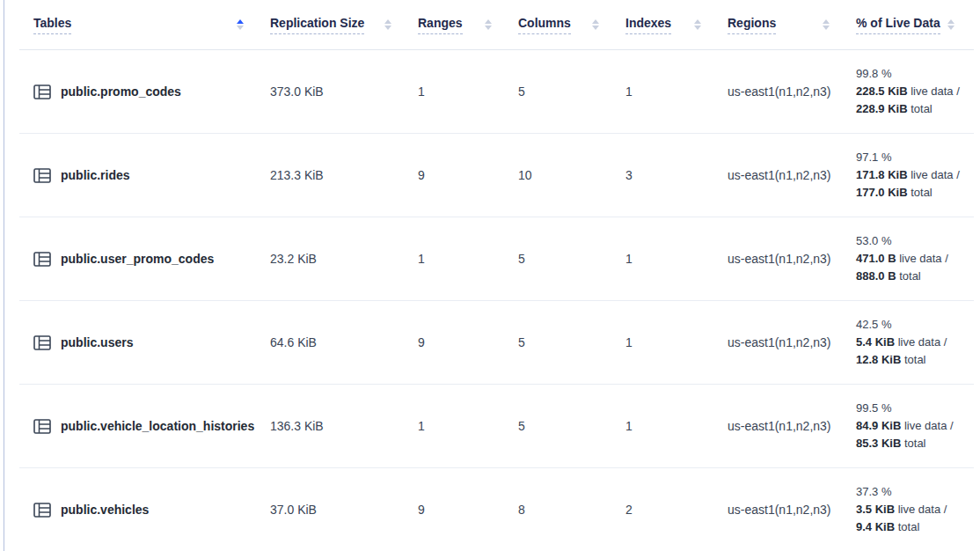 This screenshot has width=980, height=551. Describe the element at coordinates (344, 92) in the screenshot. I see `replication-size-cell: 373.0 KiB` at that location.